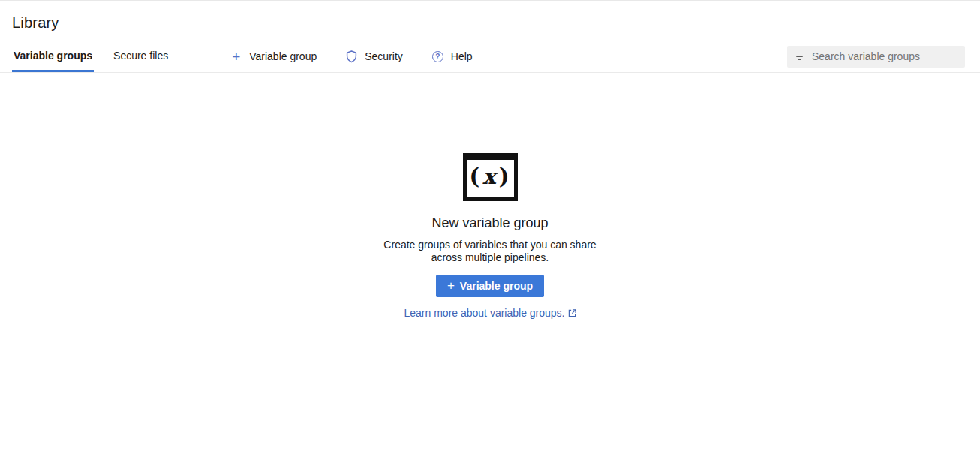  I want to click on help-icon: ?, so click(438, 57).